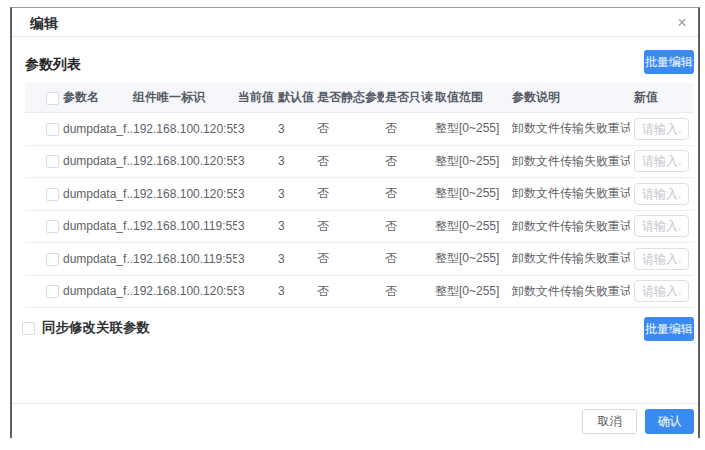 The width and height of the screenshot is (705, 450). Describe the element at coordinates (96, 328) in the screenshot. I see `sync-label: 同步修改关联参数` at that location.